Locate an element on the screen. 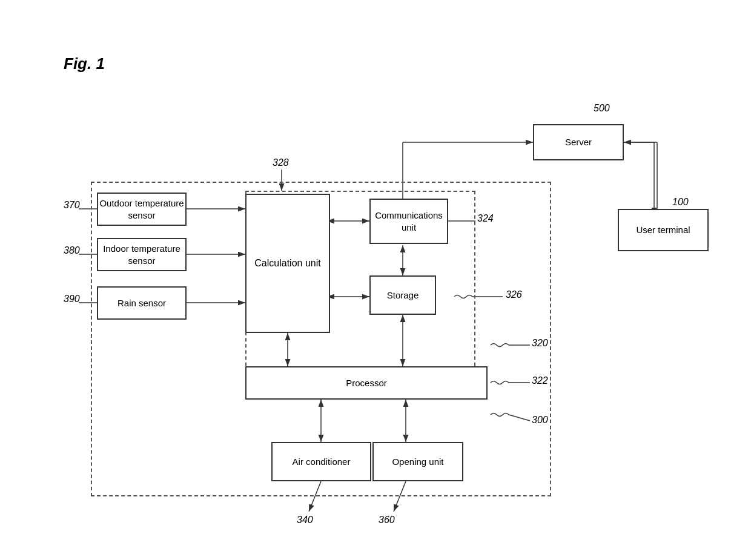 The height and width of the screenshot is (560, 751). ref-340: 340 is located at coordinates (305, 520).